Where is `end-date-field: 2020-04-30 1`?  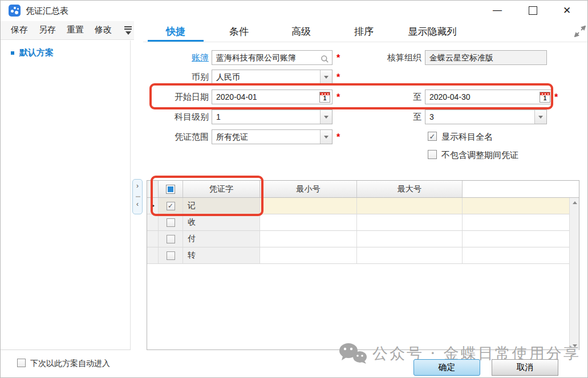
end-date-field: 2020-04-30 1 is located at coordinates (489, 97).